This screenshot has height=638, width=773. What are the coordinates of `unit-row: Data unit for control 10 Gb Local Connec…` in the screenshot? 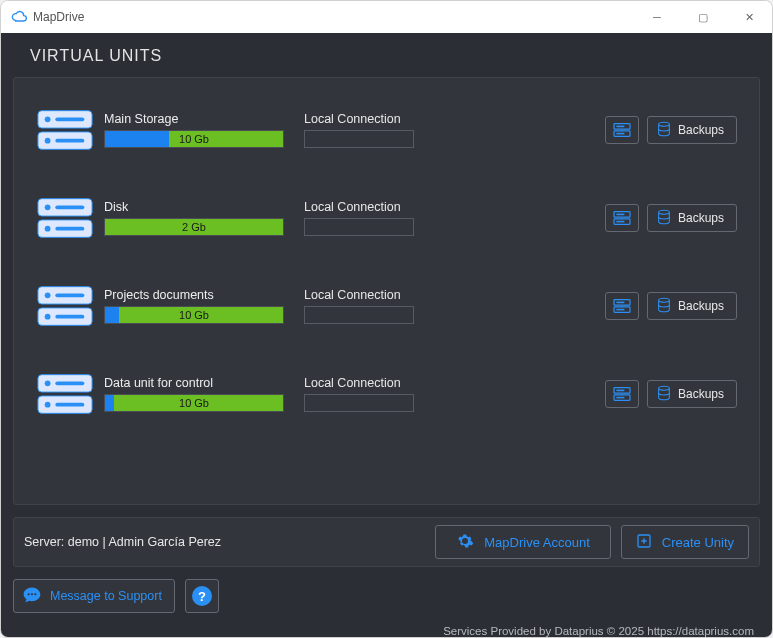 It's located at (386, 400).